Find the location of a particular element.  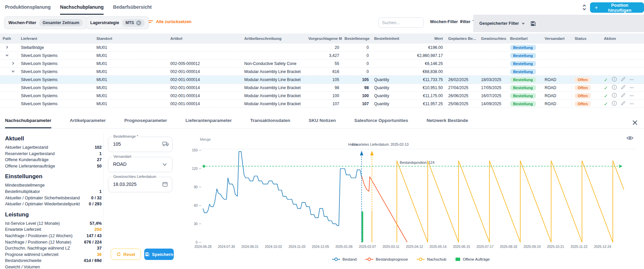

search-input is located at coordinates (401, 23).